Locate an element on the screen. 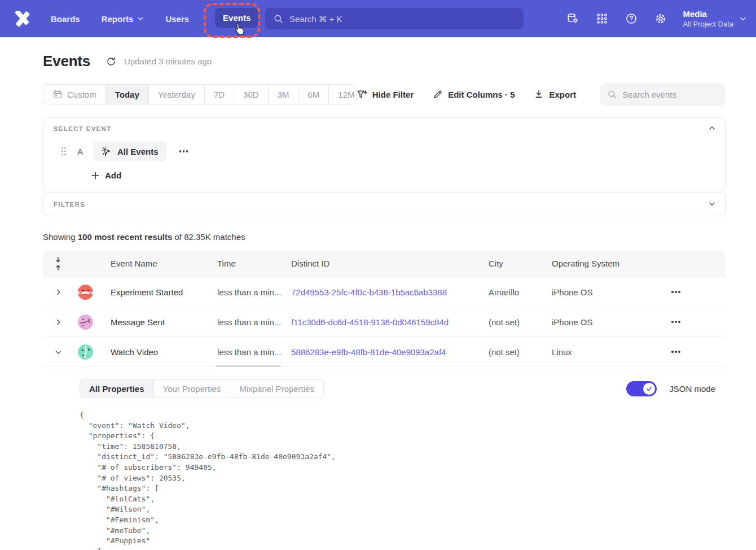  nav-item-users: Users is located at coordinates (177, 19).